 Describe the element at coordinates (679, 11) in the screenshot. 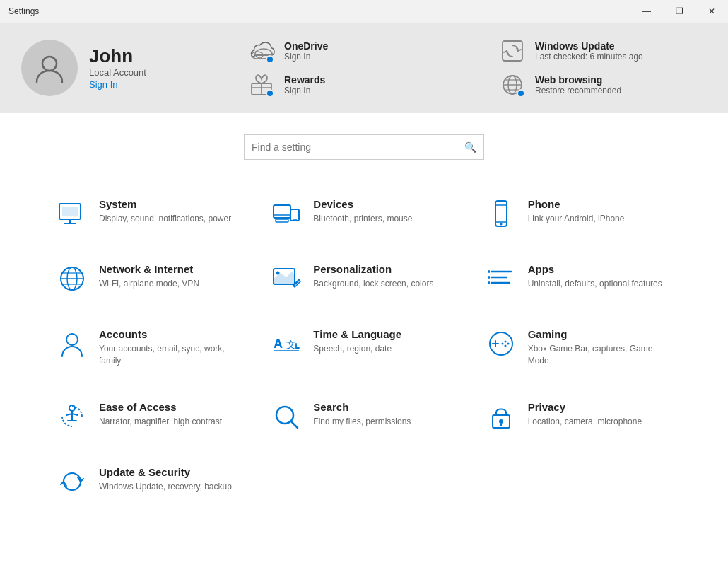

I see `maximize-button: ❐` at that location.